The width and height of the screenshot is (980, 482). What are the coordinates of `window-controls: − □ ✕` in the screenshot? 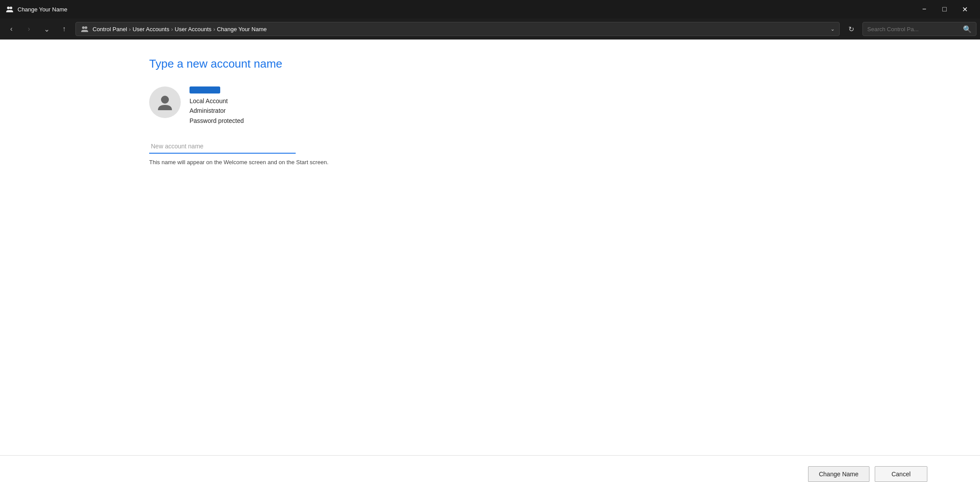 It's located at (944, 9).